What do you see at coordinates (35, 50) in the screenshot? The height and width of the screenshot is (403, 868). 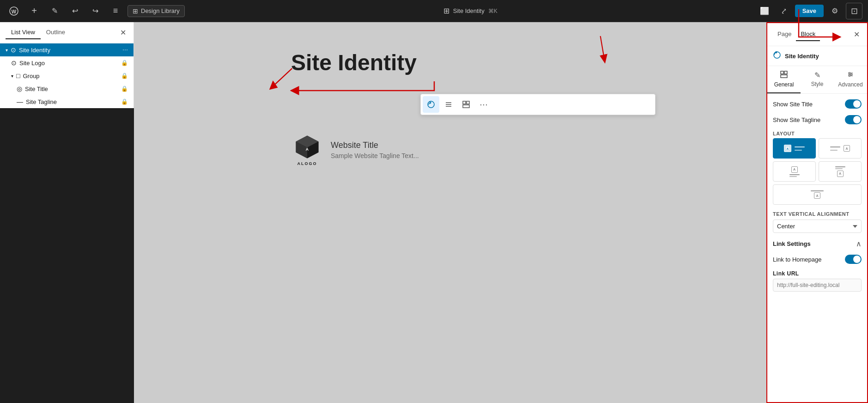 I see `tree-label-site-identity: Site Identity` at bounding box center [35, 50].